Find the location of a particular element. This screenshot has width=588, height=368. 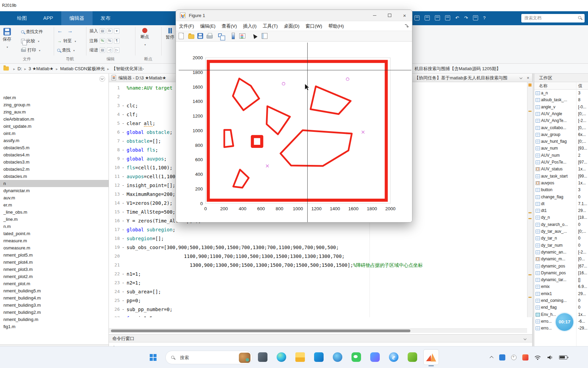

workspace-row: dy_tar_num0 is located at coordinates (561, 245).